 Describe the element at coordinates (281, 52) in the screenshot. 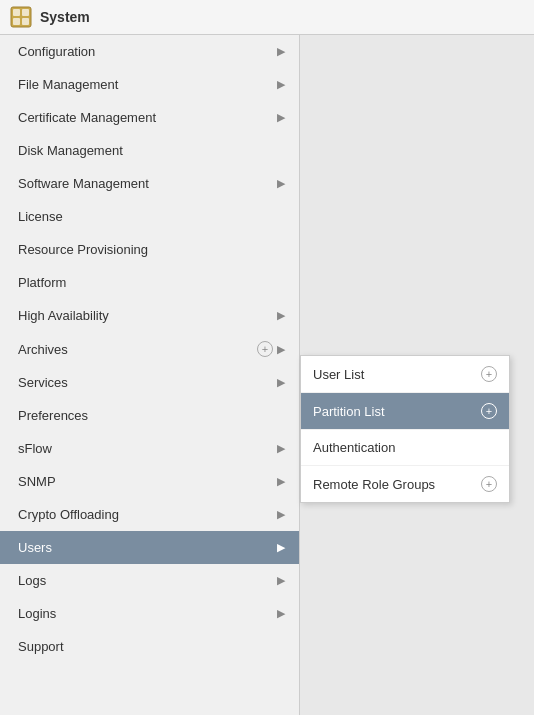

I see `arrow-icon-configuration: ▶` at that location.